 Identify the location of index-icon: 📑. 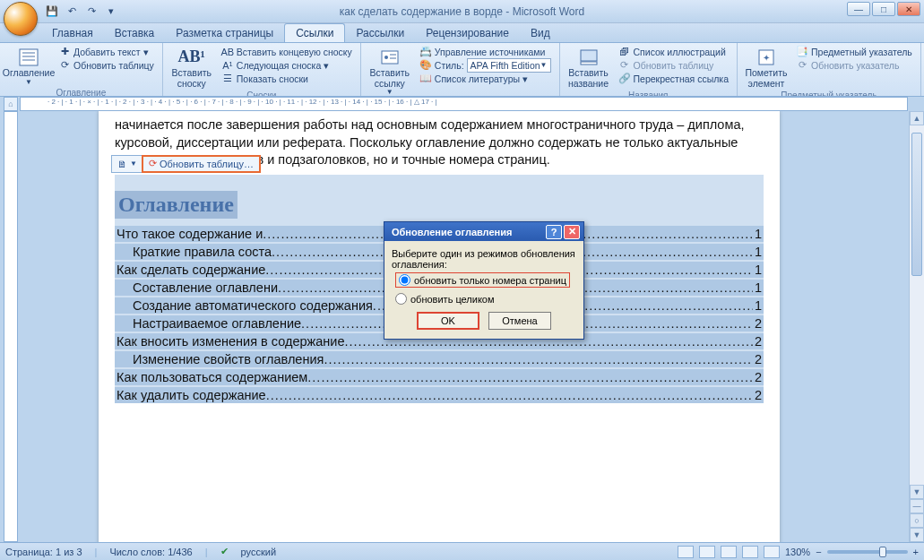
(802, 52).